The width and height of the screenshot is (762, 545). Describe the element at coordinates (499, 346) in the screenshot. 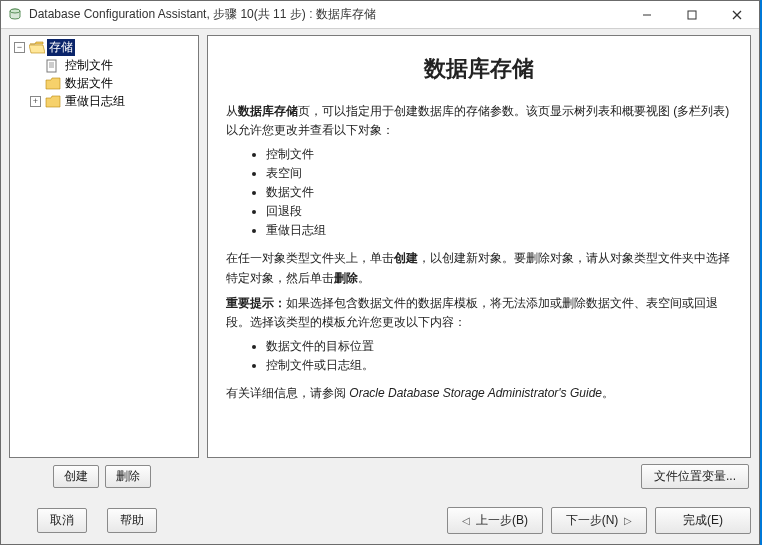

I see `list-item: 数据文件的目标位置` at that location.